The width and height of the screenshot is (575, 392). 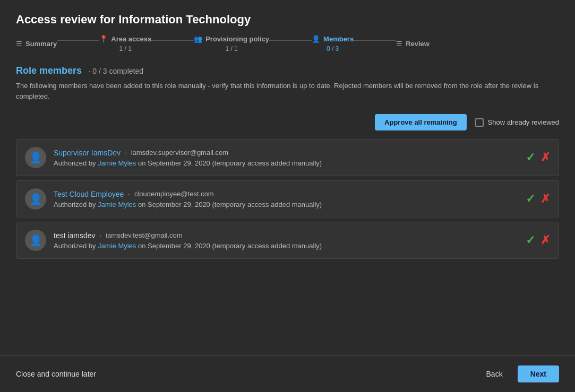 I want to click on next-button: Next, so click(x=538, y=374).